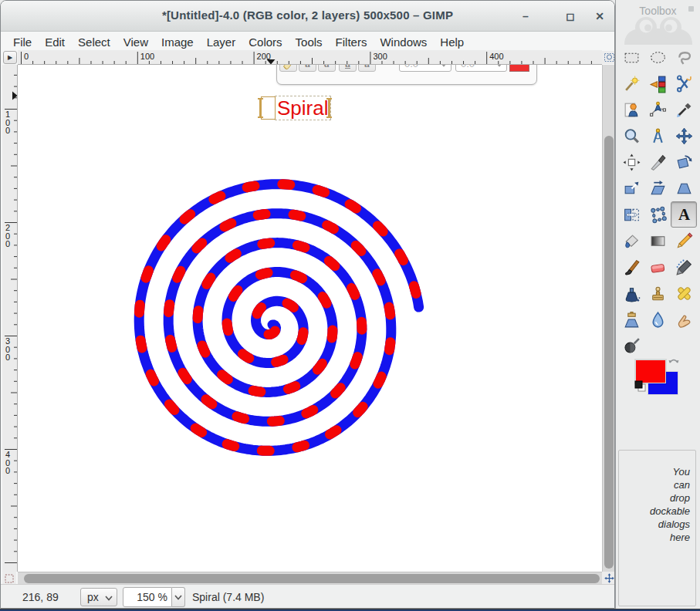  What do you see at coordinates (658, 162) in the screenshot?
I see `tool-crop` at bounding box center [658, 162].